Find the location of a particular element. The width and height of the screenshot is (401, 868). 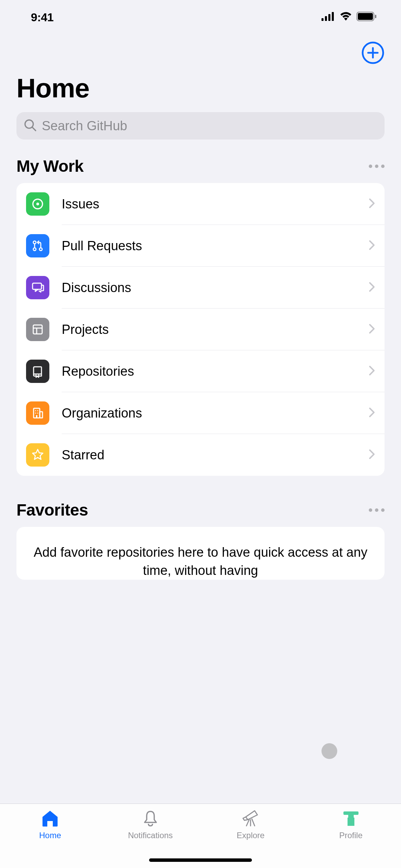

my-work-title: My Work is located at coordinates (50, 166).